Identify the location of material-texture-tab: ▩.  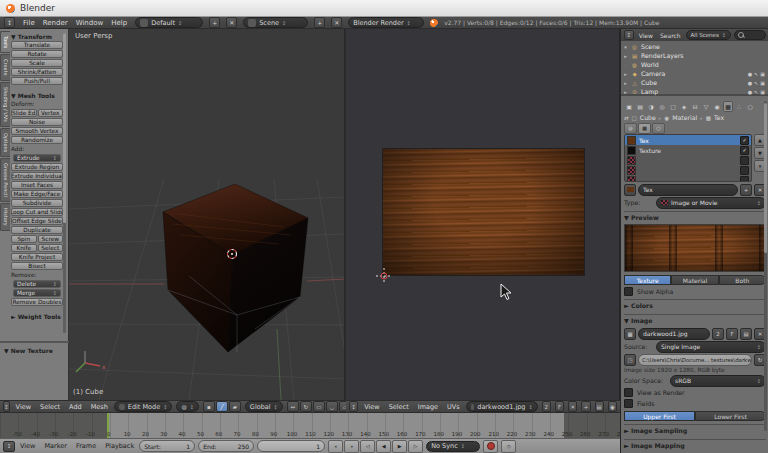
(644, 128).